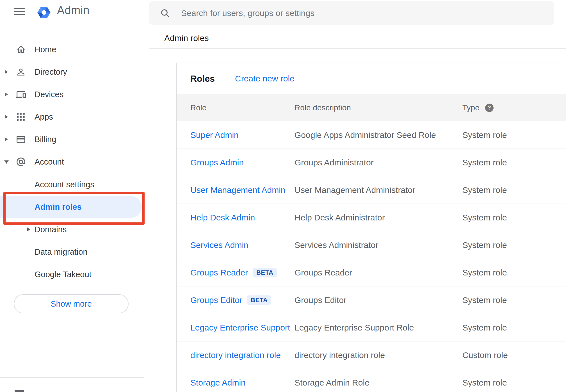 The image size is (566, 392). Describe the element at coordinates (75, 94) in the screenshot. I see `sidebar-item-devices: Devices` at that location.